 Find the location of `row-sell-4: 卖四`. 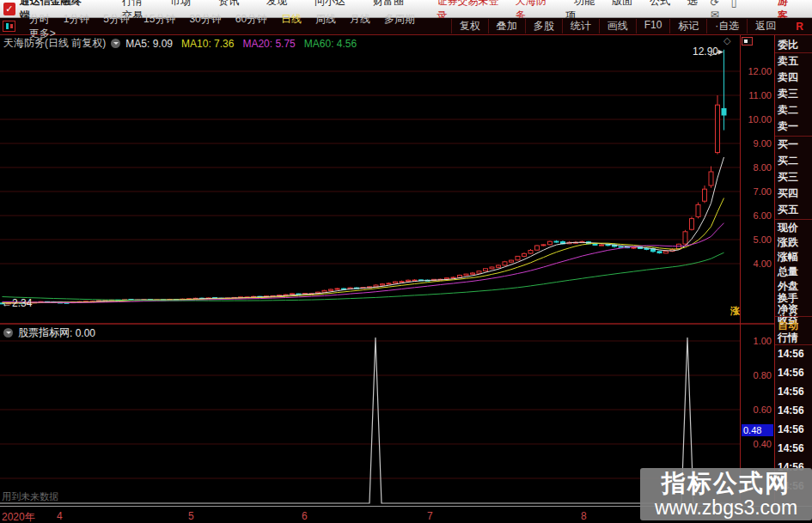

row-sell-4: 卖四 is located at coordinates (788, 77).